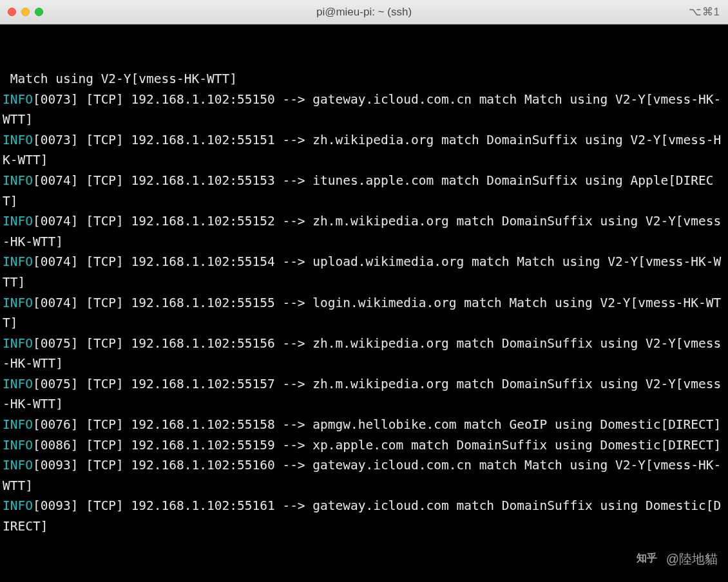  I want to click on window-titlebar: pi@mieu-pi: ~ (ssh) ⌥⌘1, so click(364, 12).